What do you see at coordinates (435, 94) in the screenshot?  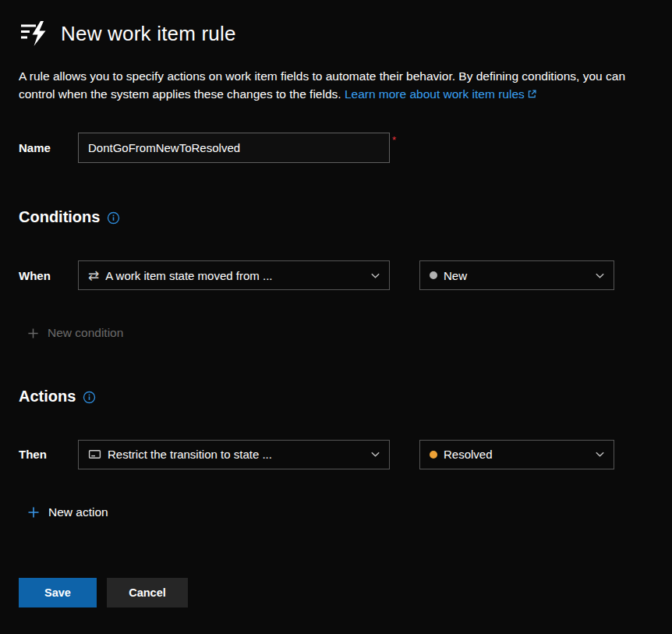 I see `learn-more-label: Learn more about work item rules` at bounding box center [435, 94].